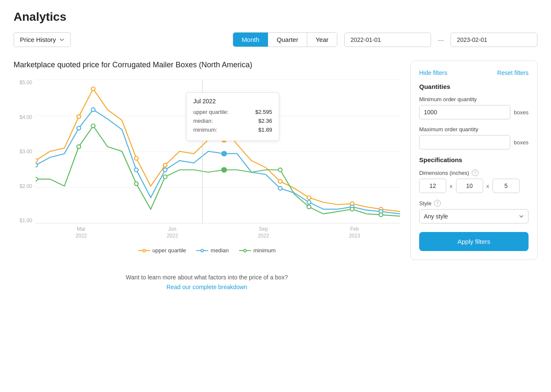 The width and height of the screenshot is (551, 392). Describe the element at coordinates (62, 40) in the screenshot. I see `chevron-down-icon` at that location.